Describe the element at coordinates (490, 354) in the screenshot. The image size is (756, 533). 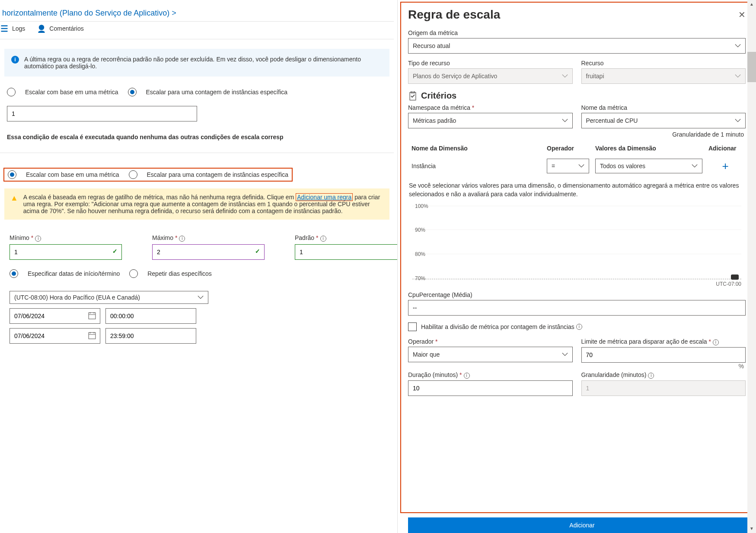
I see `operator-select: Maior que` at that location.